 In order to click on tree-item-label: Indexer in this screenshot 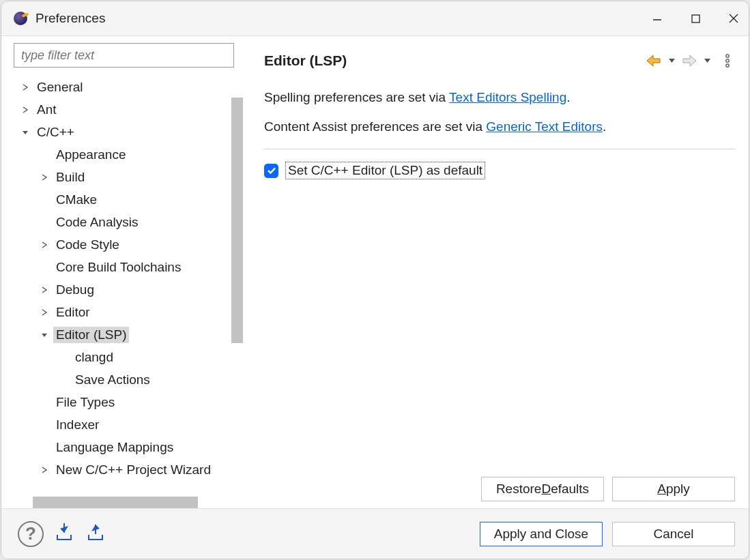, I will do `click(78, 425)`.